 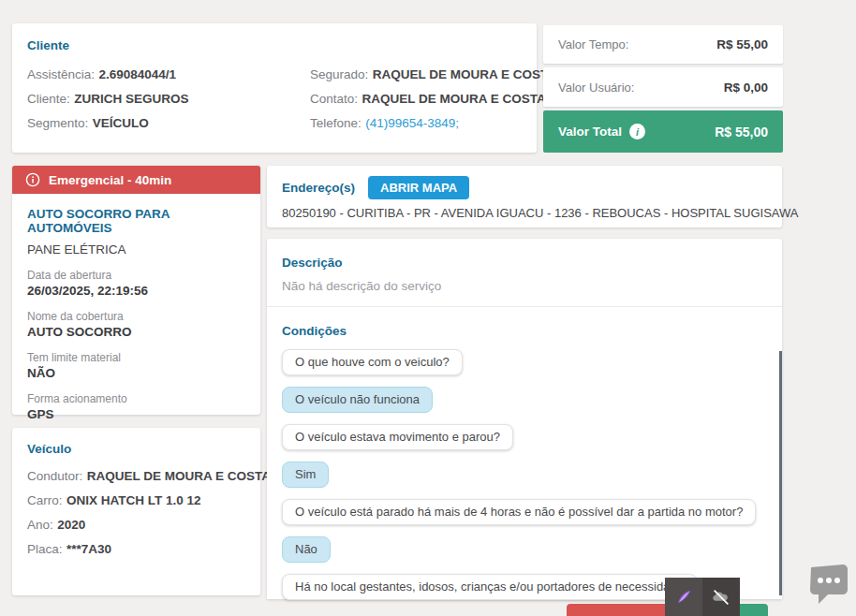 What do you see at coordinates (89, 549) in the screenshot?
I see `placa-value: ***7A30` at bounding box center [89, 549].